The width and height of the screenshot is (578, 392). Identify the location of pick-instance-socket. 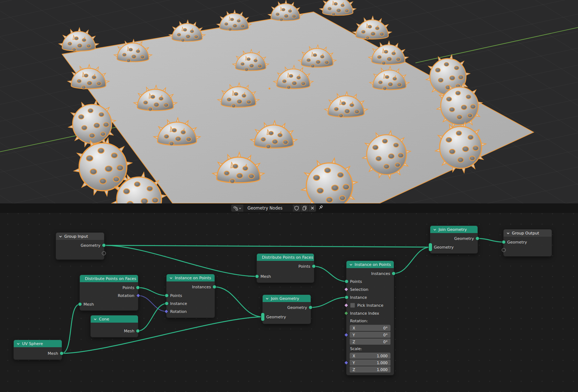
(346, 306).